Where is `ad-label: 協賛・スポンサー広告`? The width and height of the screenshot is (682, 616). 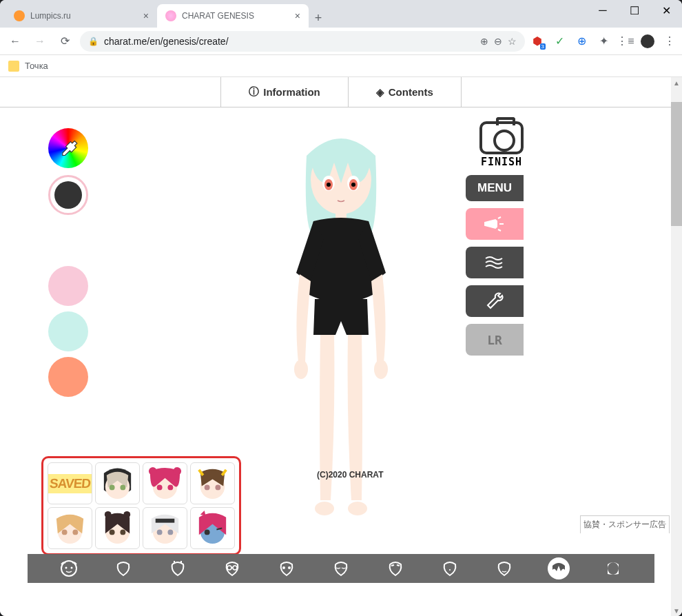
ad-label: 協賛・スポンサー広告 is located at coordinates (625, 524).